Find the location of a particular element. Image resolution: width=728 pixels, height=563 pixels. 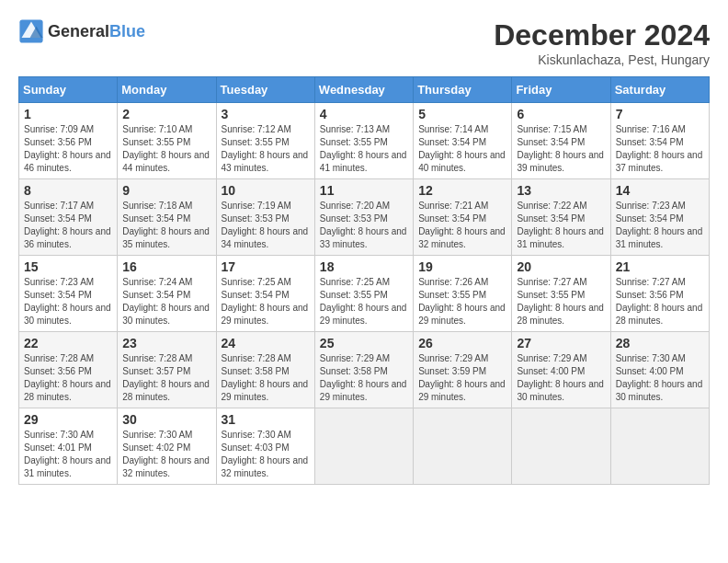

logo: GeneralBlue is located at coordinates (82, 31).